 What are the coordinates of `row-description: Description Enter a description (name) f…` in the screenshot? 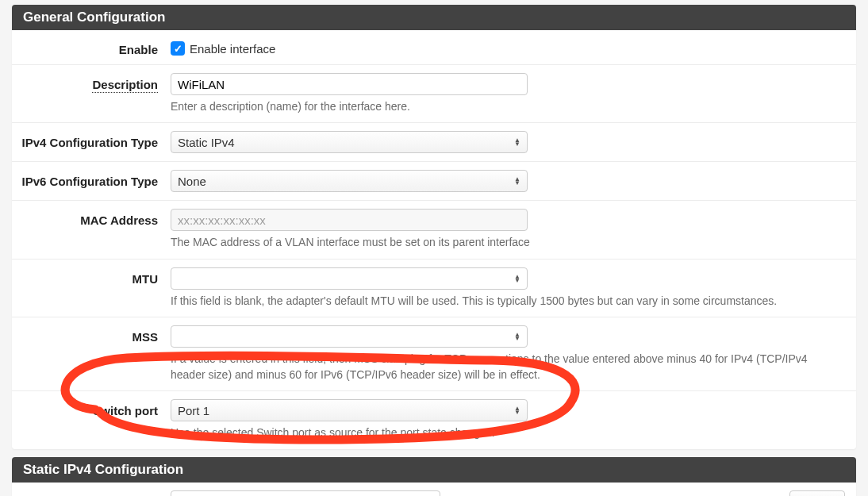 It's located at (434, 94).